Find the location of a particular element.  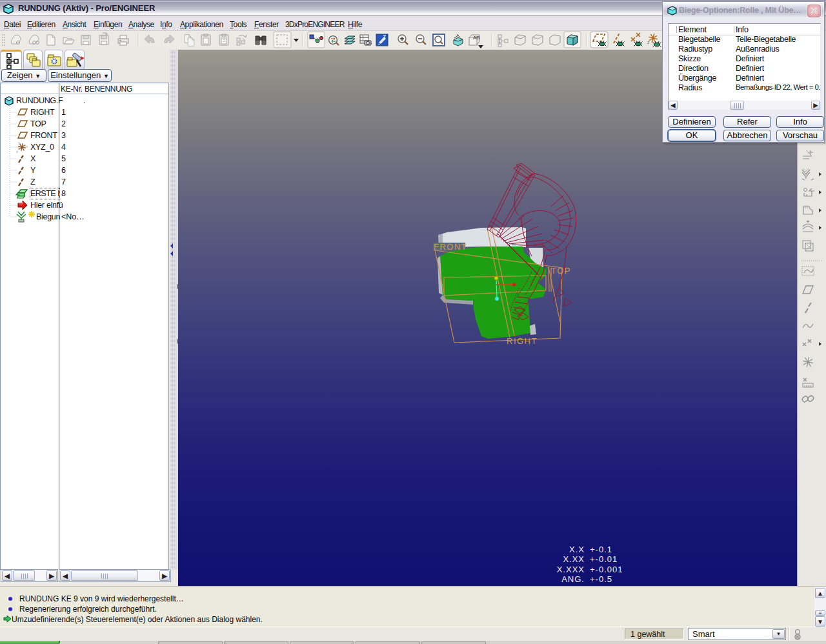

svg-text: X.X is located at coordinates (577, 550).